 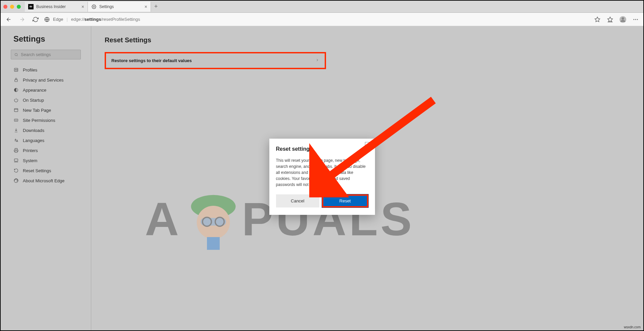 What do you see at coordinates (632, 327) in the screenshot?
I see `credit-text: wsxdn.com` at bounding box center [632, 327].